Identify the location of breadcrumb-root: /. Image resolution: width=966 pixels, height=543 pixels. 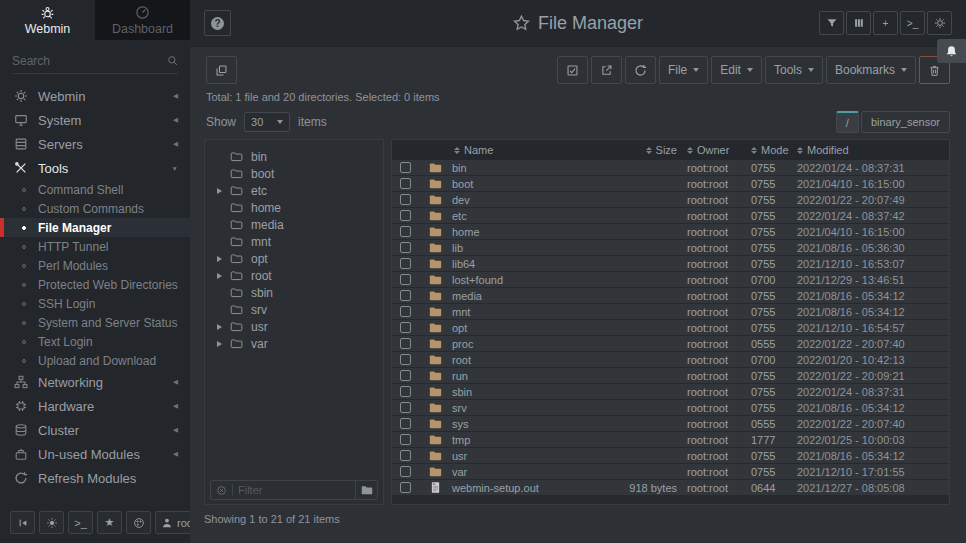
(848, 122).